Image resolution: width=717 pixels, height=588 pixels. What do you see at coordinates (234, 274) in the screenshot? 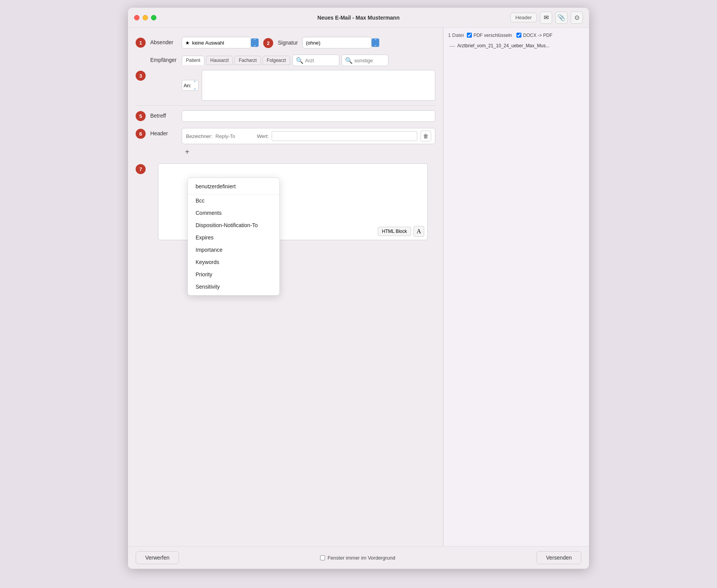
I see `dropdown-item-priority: Priority` at bounding box center [234, 274].